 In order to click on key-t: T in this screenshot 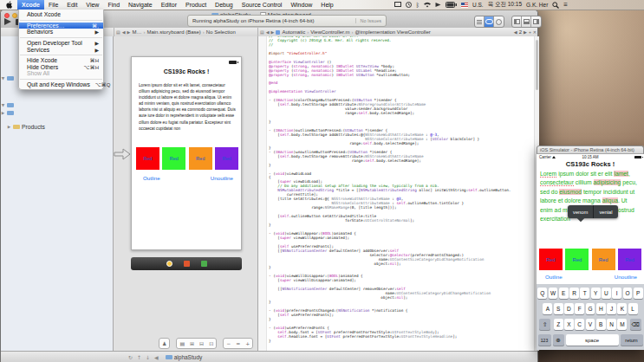, I will do `click(584, 293)`.